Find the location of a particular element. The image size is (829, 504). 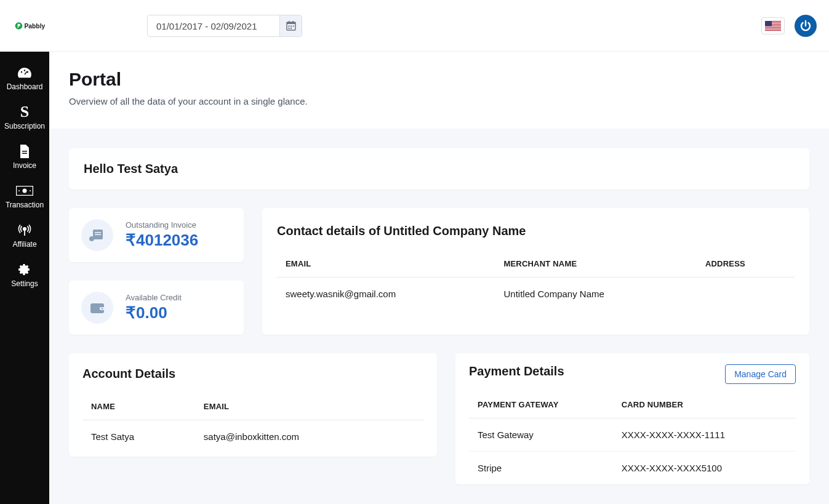

power-button is located at coordinates (806, 26).